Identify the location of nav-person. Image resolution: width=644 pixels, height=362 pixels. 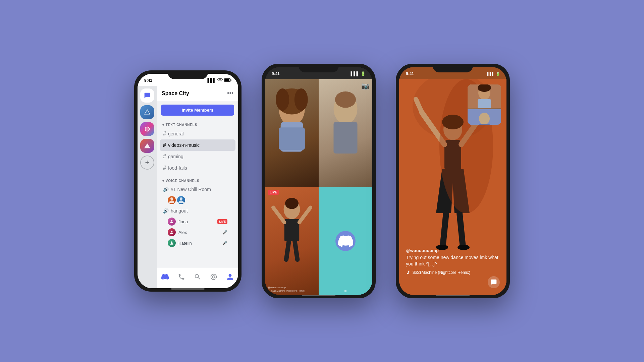
(230, 277).